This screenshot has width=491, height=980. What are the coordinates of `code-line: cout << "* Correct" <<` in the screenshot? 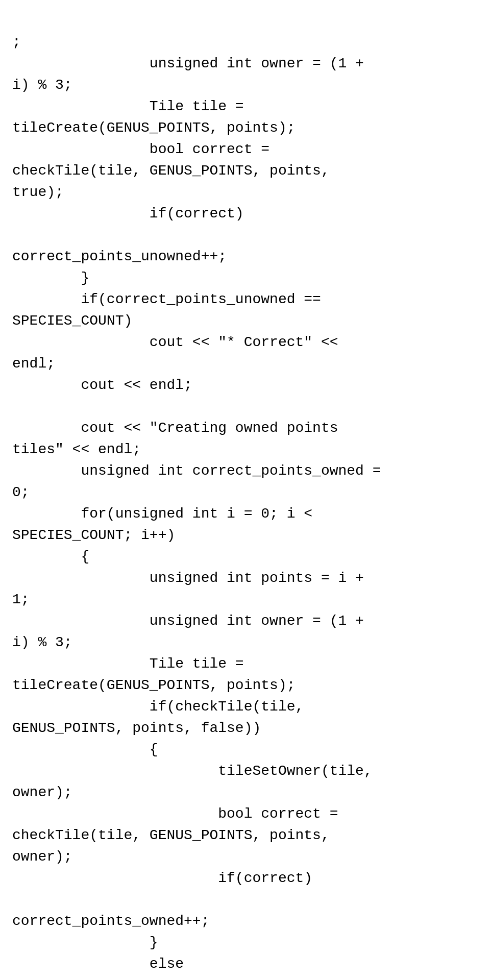 It's located at (245, 342).